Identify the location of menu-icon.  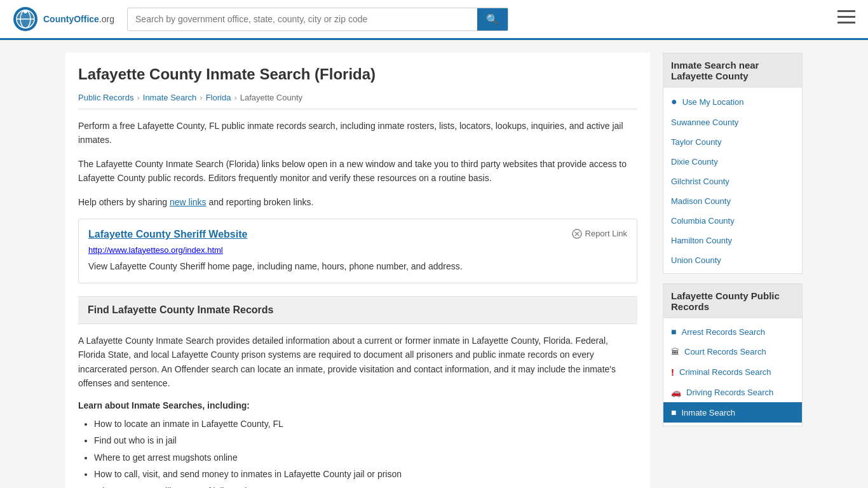
(846, 17).